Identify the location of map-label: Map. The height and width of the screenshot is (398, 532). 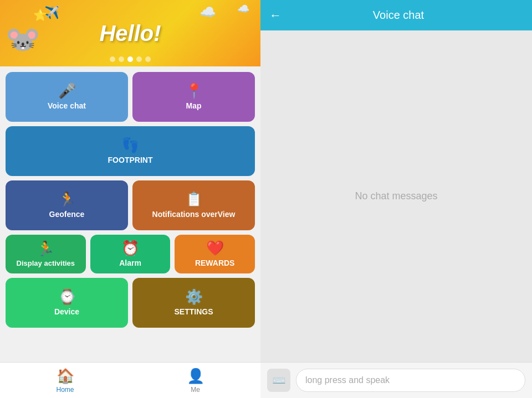
(194, 106).